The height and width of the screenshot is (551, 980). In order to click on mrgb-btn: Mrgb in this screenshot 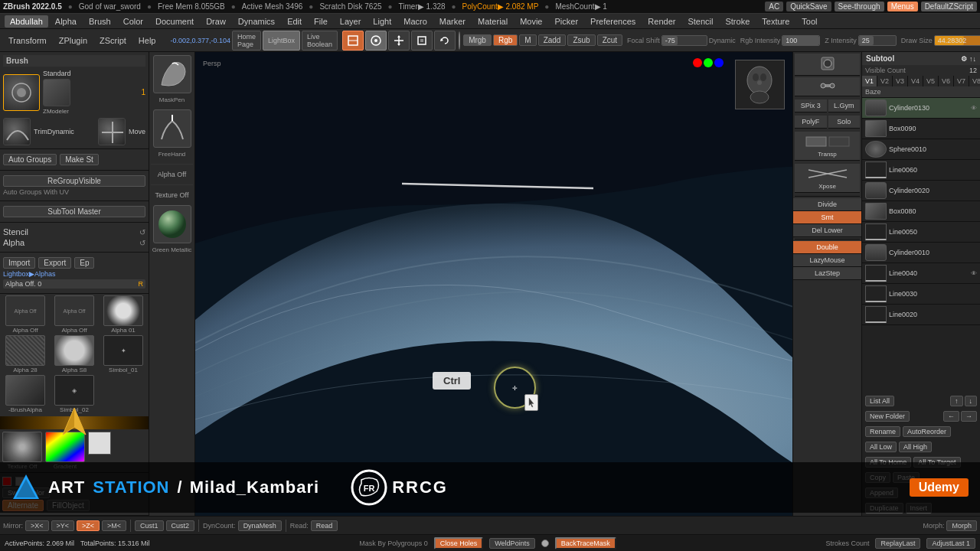, I will do `click(478, 40)`.